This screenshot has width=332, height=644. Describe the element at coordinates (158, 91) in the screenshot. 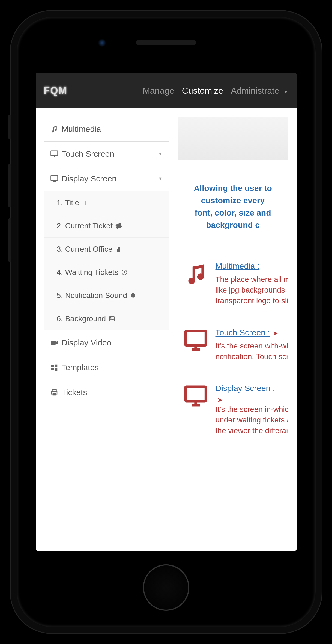

I see `nav-manage: Manage` at that location.